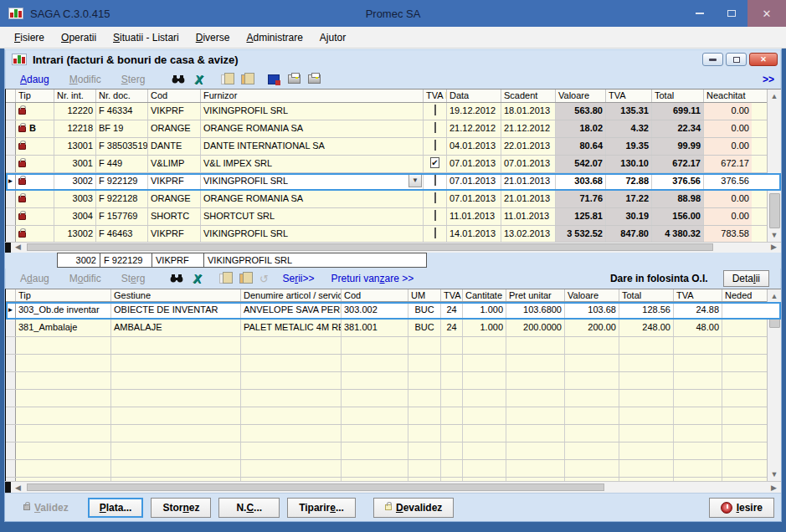 This screenshot has height=532, width=786. I want to click on cell-nr_doc: F 46334, so click(122, 111).